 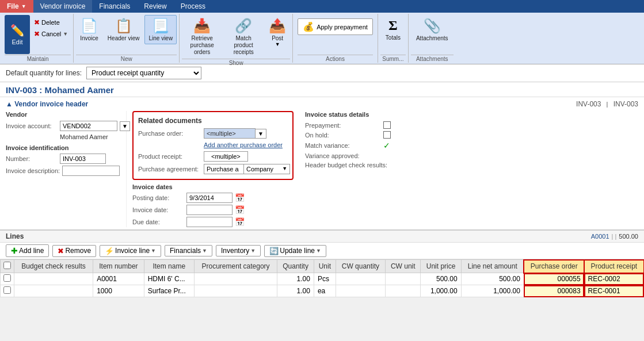 I want to click on totals-button: Σ Totals, so click(x=393, y=29).